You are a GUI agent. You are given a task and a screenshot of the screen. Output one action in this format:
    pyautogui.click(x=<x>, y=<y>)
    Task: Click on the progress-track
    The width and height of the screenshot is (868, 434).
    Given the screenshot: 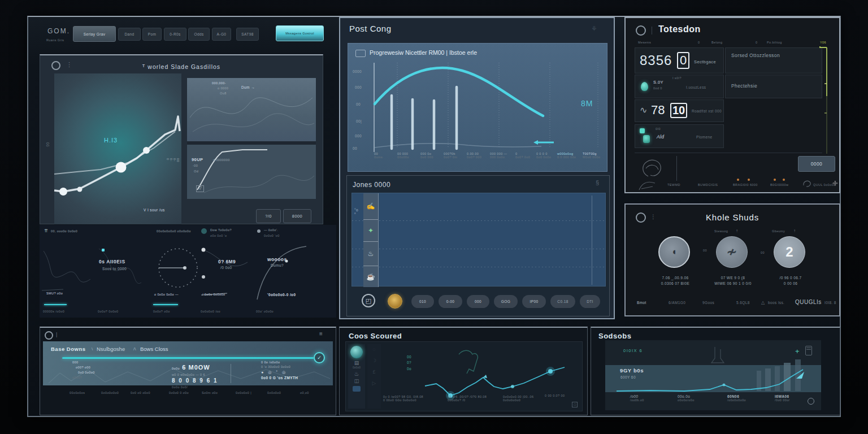 What is the action you would take?
    pyautogui.click(x=188, y=358)
    